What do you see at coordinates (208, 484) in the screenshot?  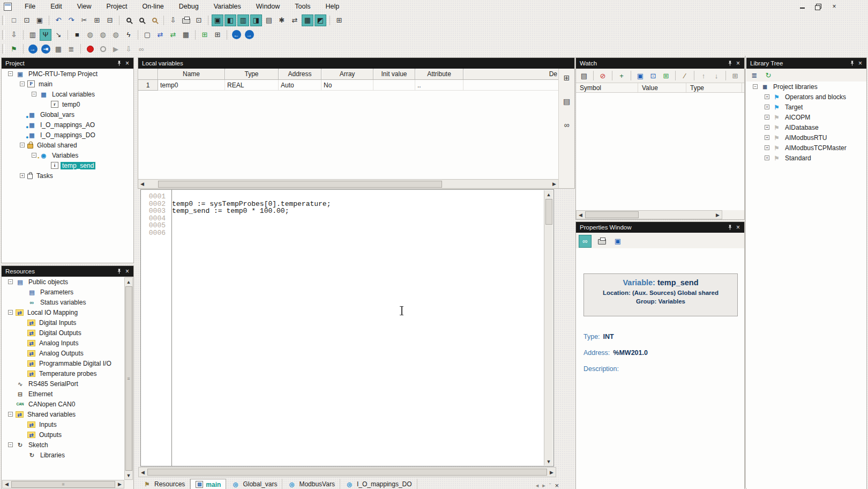 I see `tab-main: ▤main` at bounding box center [208, 484].